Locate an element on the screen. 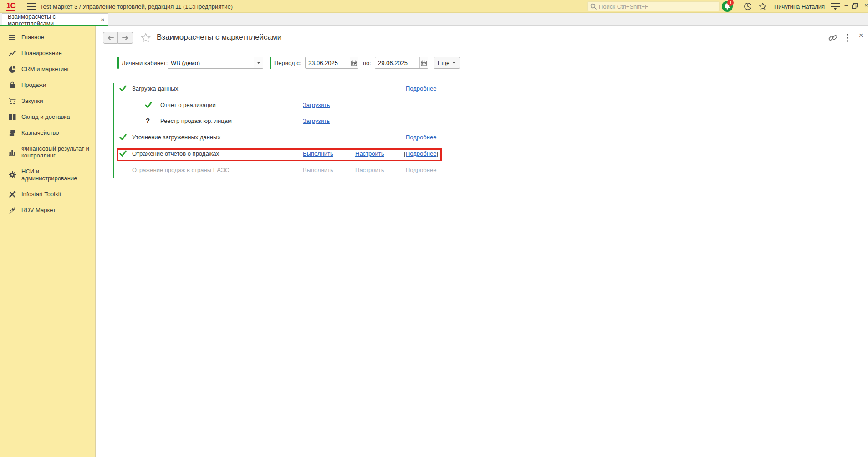  tasks-group-bar is located at coordinates (113, 130).